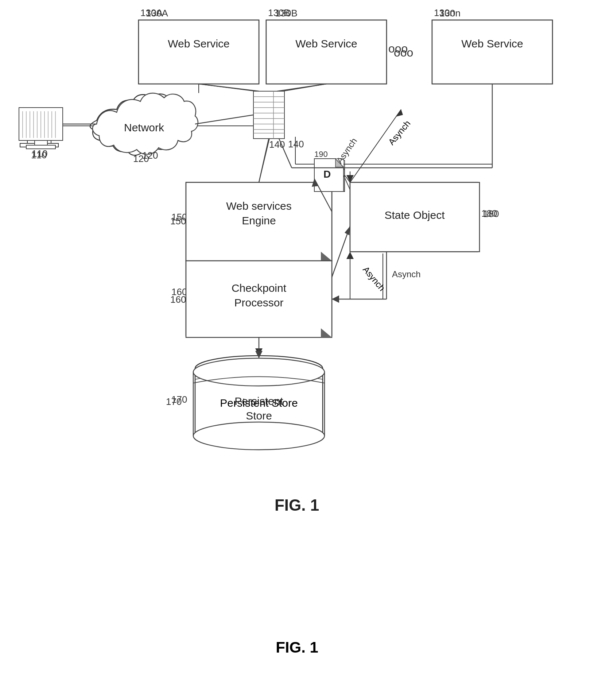 The height and width of the screenshot is (700, 594). I want to click on label-ooo: ooo, so click(398, 49).